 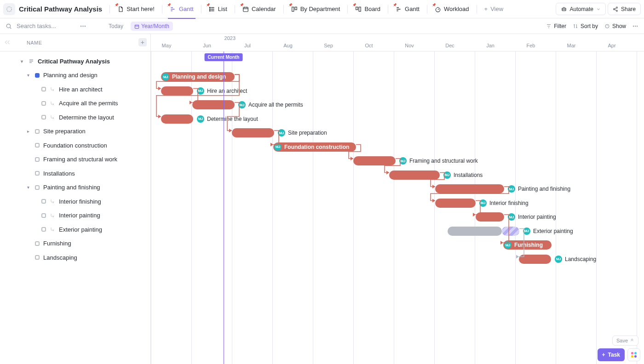 What do you see at coordinates (75, 257) in the screenshot?
I see `tree-row: ▸Landscaping` at bounding box center [75, 257].